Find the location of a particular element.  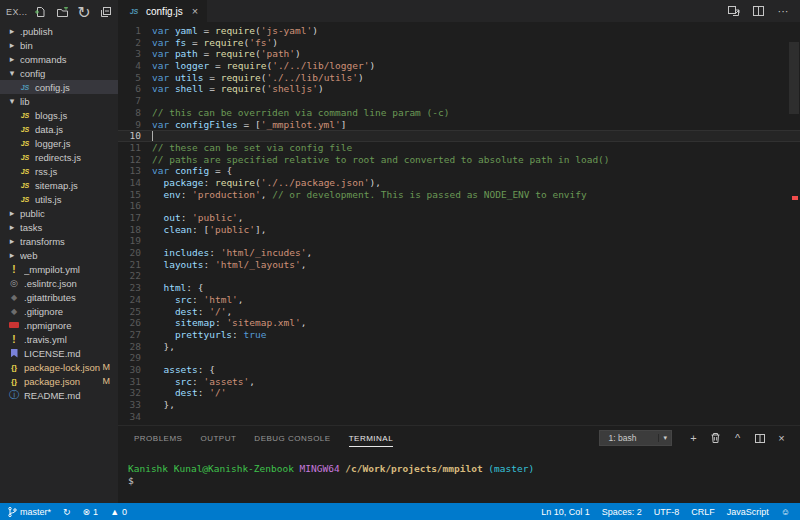

panel-tab-terminal: TERMINAL is located at coordinates (371, 438).